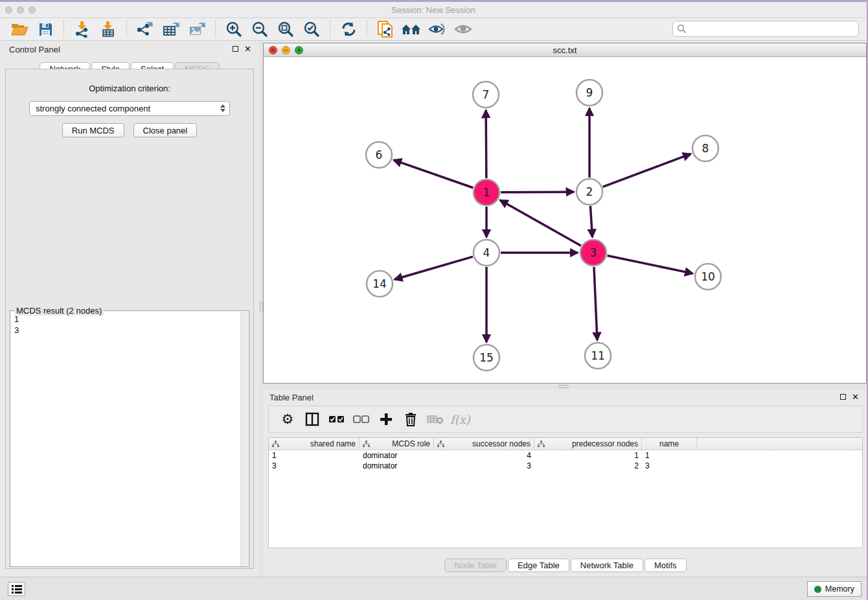 The width and height of the screenshot is (868, 600). Describe the element at coordinates (396, 444) in the screenshot. I see `column-header-MCDS-role: MCDS role` at that location.